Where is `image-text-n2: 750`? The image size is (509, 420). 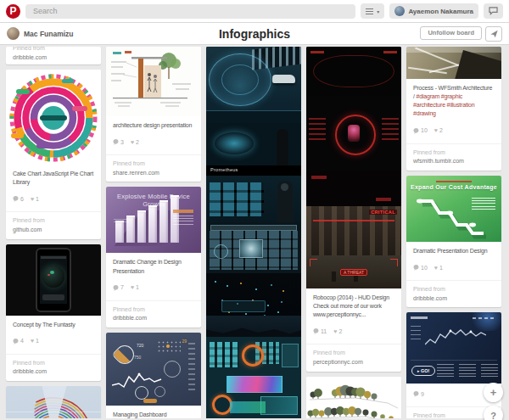
image-text-n2: 750 is located at coordinates (137, 357).